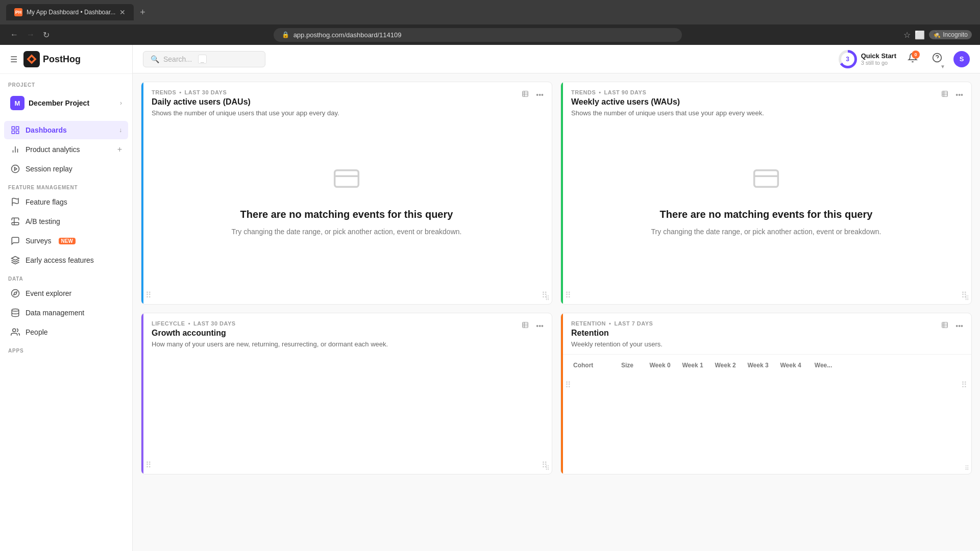  I want to click on wau-table-button, so click(945, 95).